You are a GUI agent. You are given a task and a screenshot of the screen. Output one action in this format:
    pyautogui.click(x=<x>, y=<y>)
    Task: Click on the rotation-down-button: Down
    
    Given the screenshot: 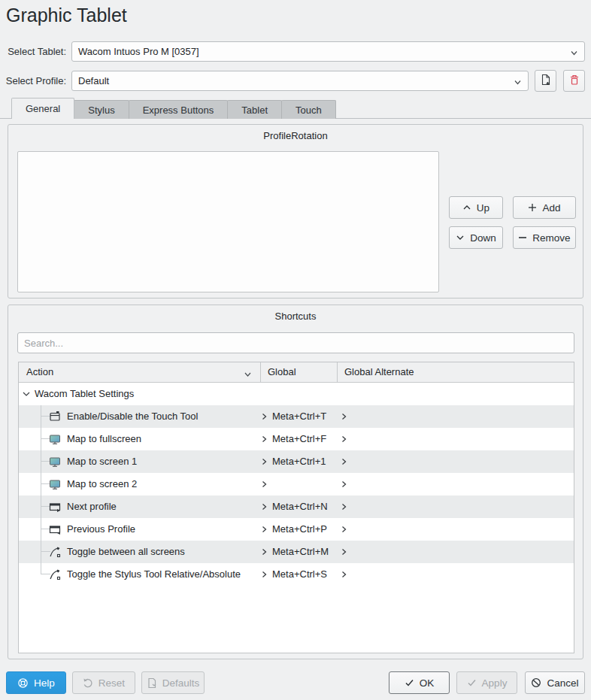 What is the action you would take?
    pyautogui.click(x=476, y=238)
    